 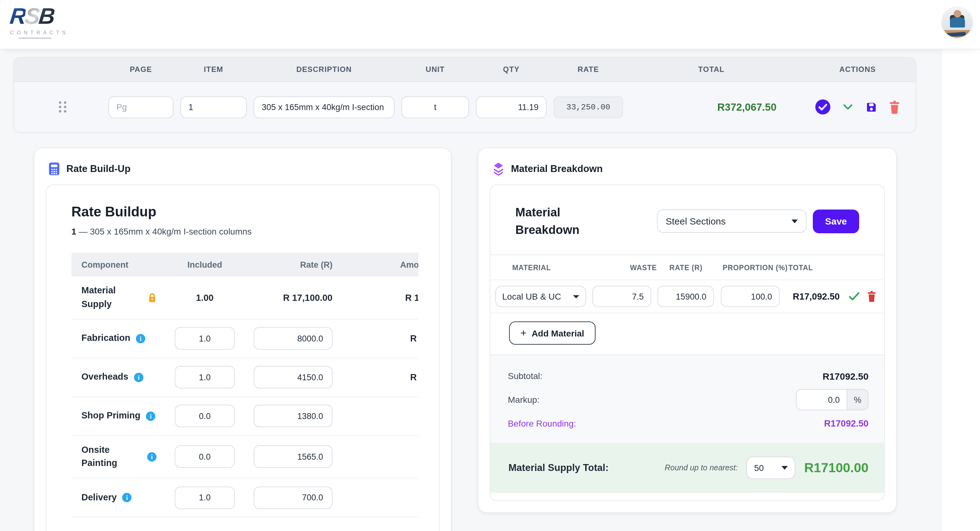 I want to click on component-name: Shop Priming, so click(x=111, y=416).